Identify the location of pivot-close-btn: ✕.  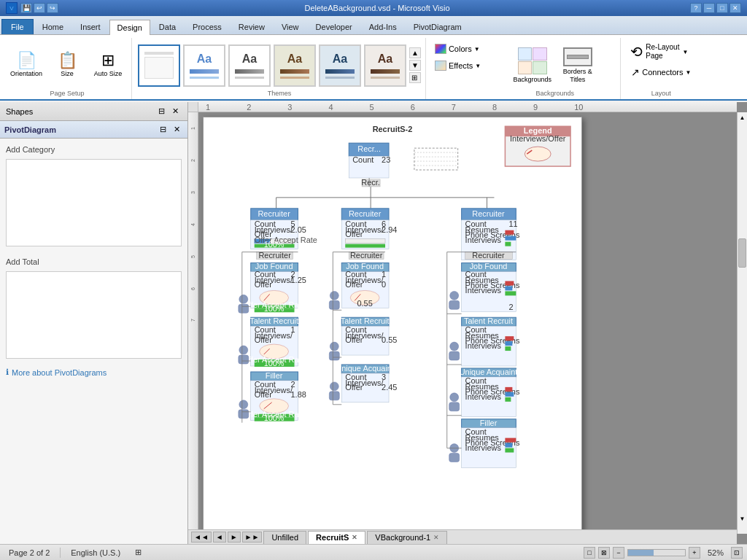
(177, 130).